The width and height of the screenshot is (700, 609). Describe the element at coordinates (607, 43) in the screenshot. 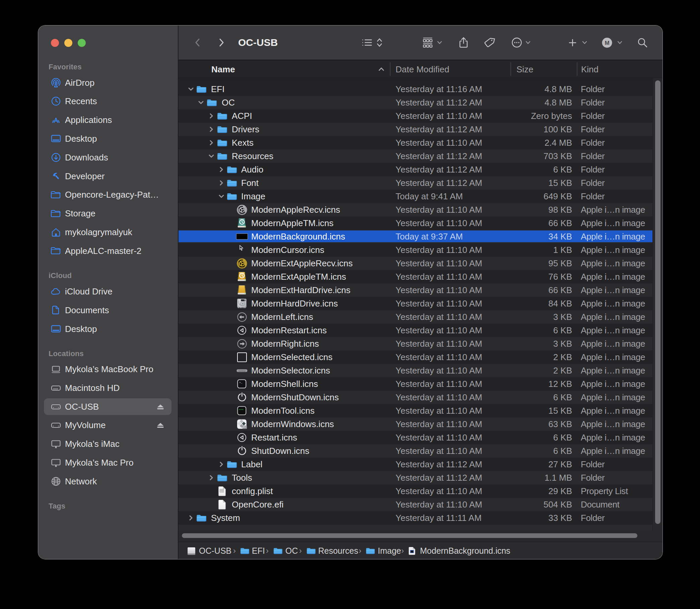

I see `svg-text: M` at that location.